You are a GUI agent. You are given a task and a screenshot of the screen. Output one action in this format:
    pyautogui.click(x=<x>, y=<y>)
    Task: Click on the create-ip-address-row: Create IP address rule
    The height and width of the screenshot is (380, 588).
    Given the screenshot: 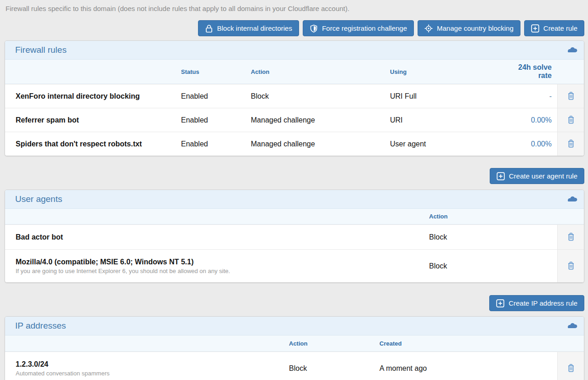 What is the action you would take?
    pyautogui.click(x=294, y=303)
    